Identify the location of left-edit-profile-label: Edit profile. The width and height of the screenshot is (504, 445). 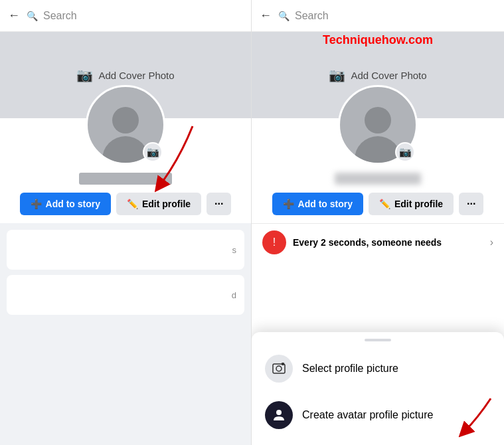
(166, 204).